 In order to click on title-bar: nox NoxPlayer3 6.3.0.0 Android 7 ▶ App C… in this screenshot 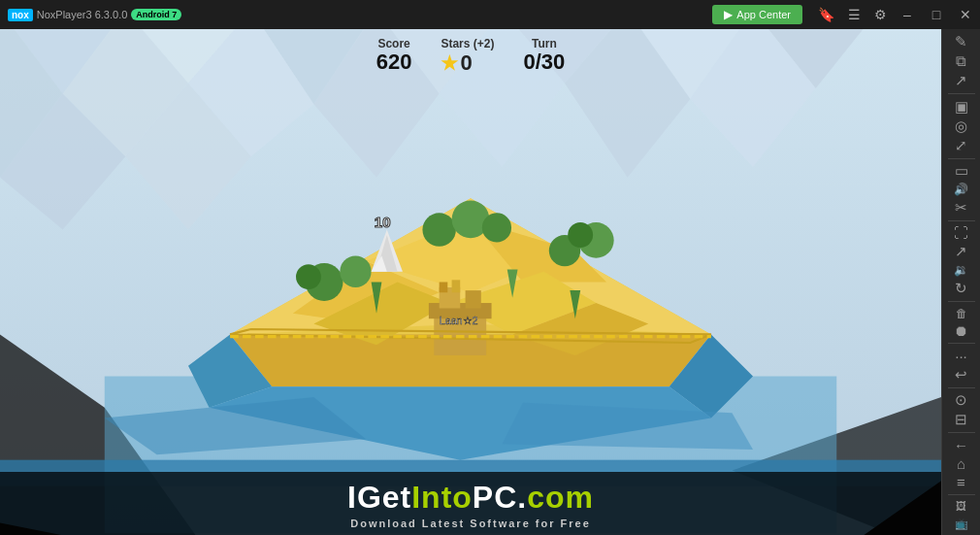, I will do `click(490, 15)`.